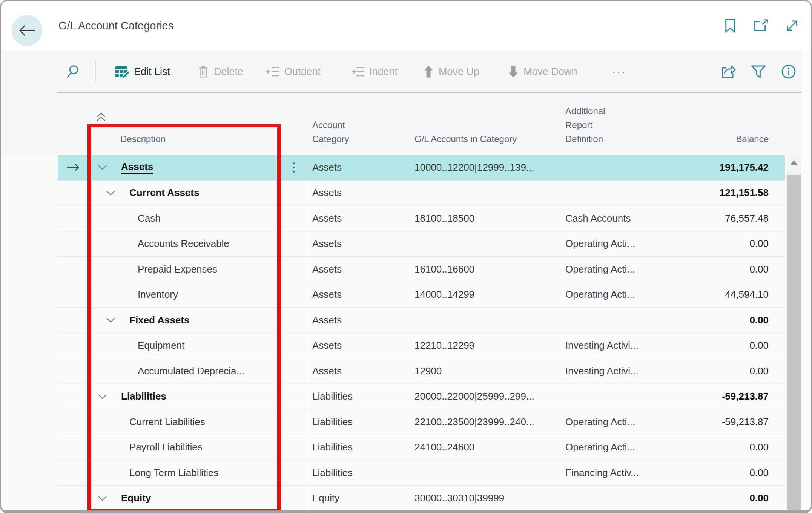 The width and height of the screenshot is (812, 513). Describe the element at coordinates (184, 269) in the screenshot. I see `description-cell: Prepaid Expenses` at that location.